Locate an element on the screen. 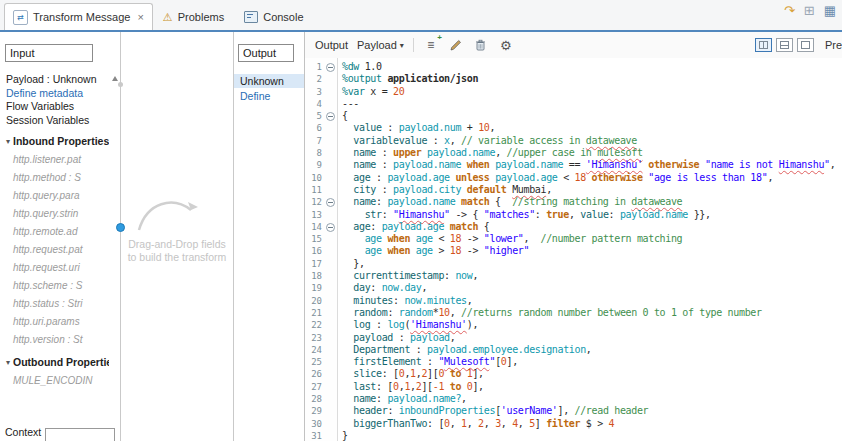  code-line-31: 31} is located at coordinates (574, 436).